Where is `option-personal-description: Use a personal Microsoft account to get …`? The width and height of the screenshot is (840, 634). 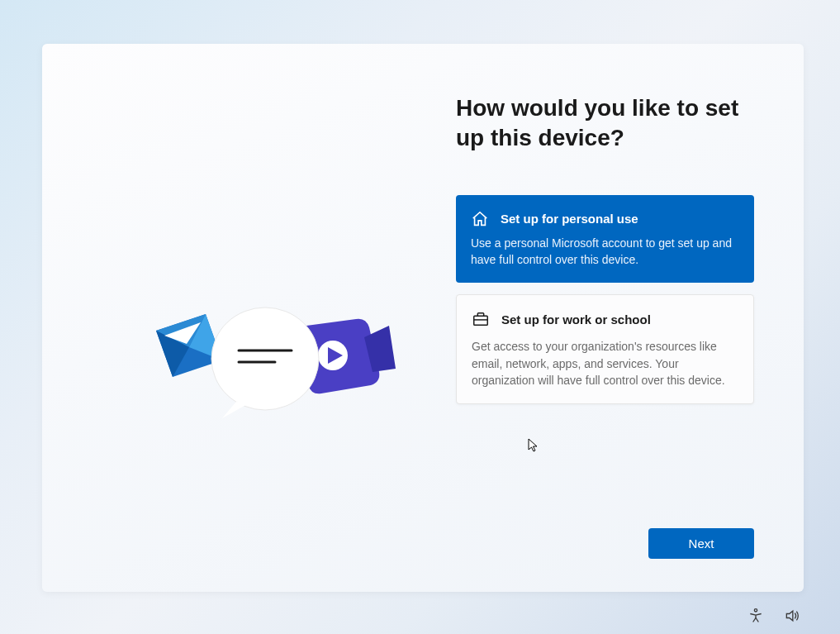
option-personal-description: Use a personal Microsoft account to get … is located at coordinates (605, 251).